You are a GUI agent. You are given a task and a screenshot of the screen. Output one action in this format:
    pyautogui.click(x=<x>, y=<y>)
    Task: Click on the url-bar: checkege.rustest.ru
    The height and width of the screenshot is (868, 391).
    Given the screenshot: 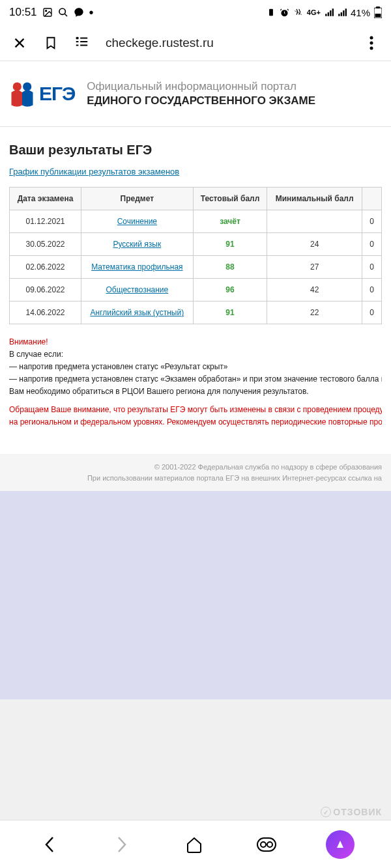 What is the action you would take?
    pyautogui.click(x=227, y=43)
    